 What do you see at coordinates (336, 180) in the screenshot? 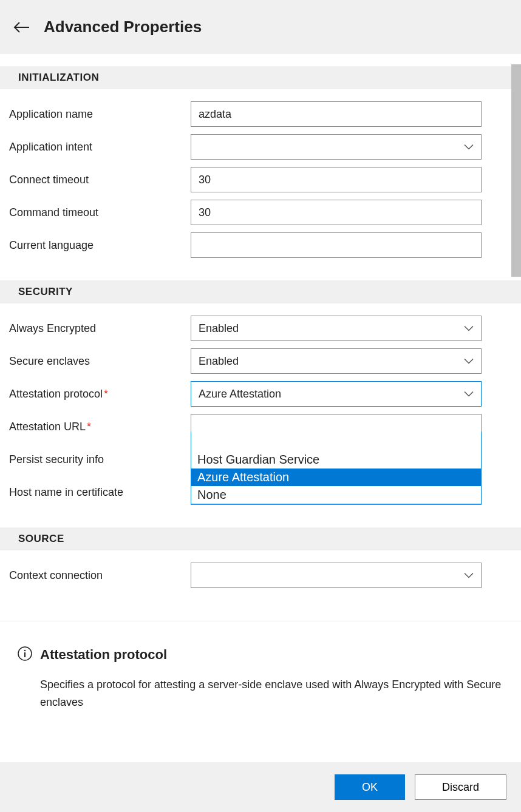
I see `input-connect-timeout` at bounding box center [336, 180].